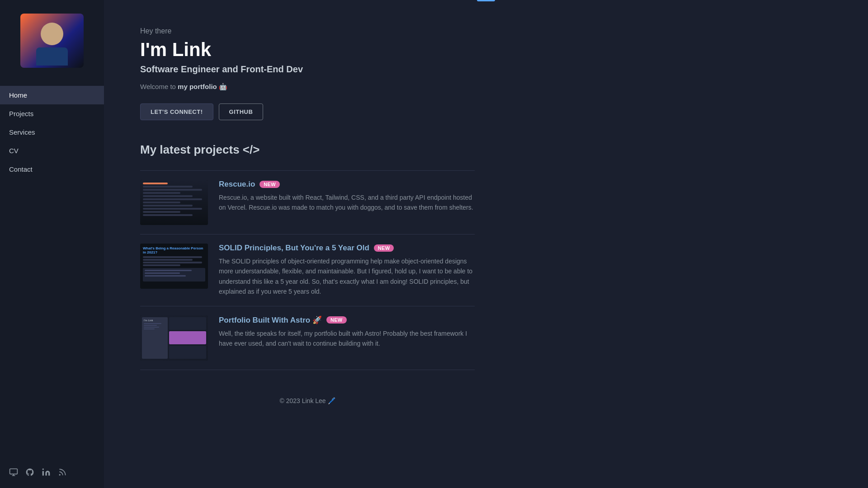 Image resolution: width=868 pixels, height=488 pixels. I want to click on monitor-icon, so click(14, 474).